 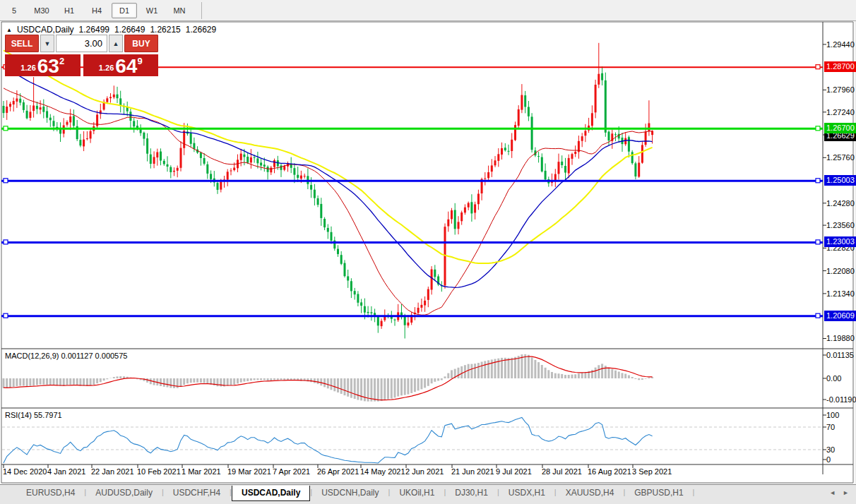 I want to click on timeframe-button-mn: MN, so click(x=179, y=11).